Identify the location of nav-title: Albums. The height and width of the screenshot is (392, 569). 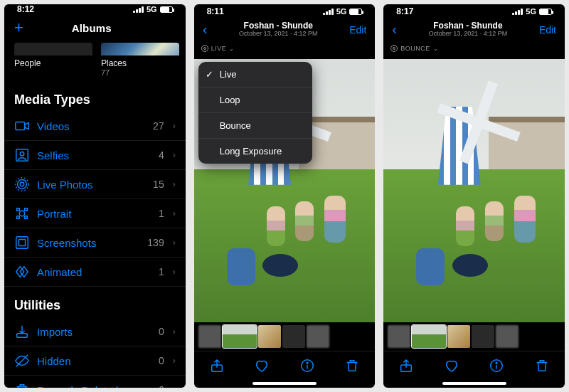
(92, 28).